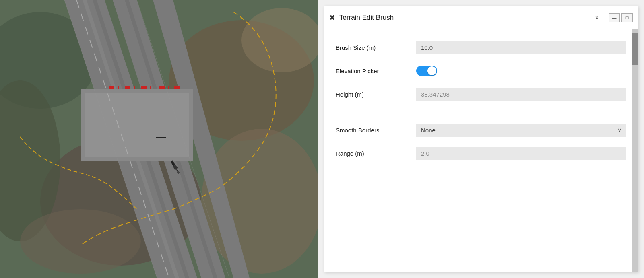 This screenshot has height=278, width=644. What do you see at coordinates (614, 18) in the screenshot?
I see `minimize-button: —` at bounding box center [614, 18].